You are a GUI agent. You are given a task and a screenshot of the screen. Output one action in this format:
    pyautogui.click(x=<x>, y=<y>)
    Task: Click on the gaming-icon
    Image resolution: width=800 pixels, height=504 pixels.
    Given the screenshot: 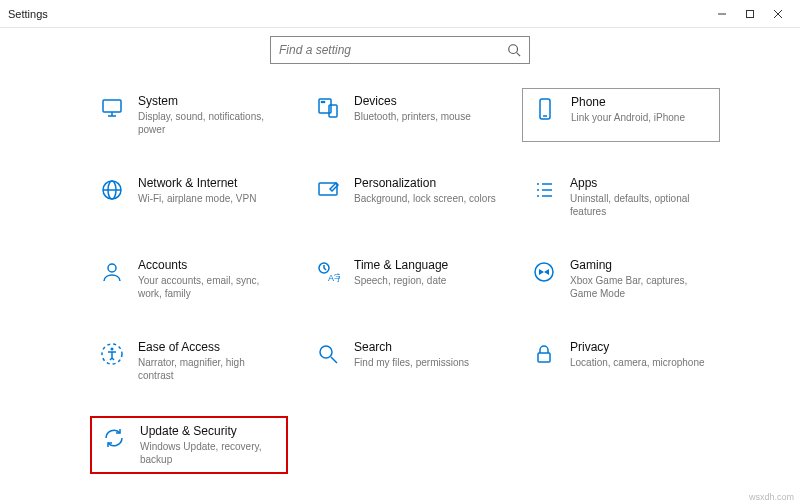 What is the action you would take?
    pyautogui.click(x=544, y=272)
    